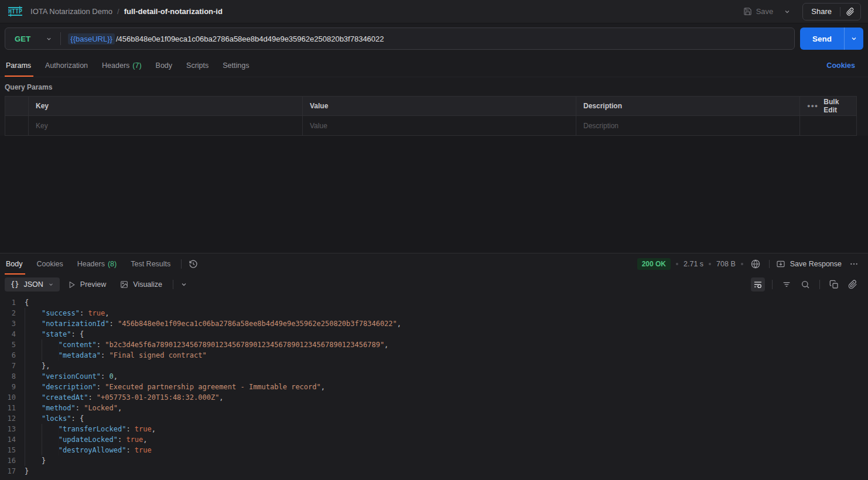 This screenshot has height=480, width=868. Describe the element at coordinates (193, 264) in the screenshot. I see `response-history-button` at that location.